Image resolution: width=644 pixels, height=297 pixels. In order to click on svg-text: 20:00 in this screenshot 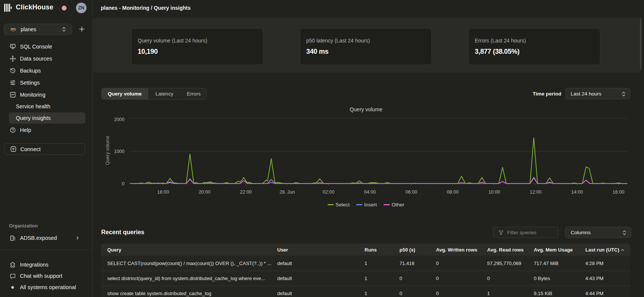, I will do `click(205, 192)`.